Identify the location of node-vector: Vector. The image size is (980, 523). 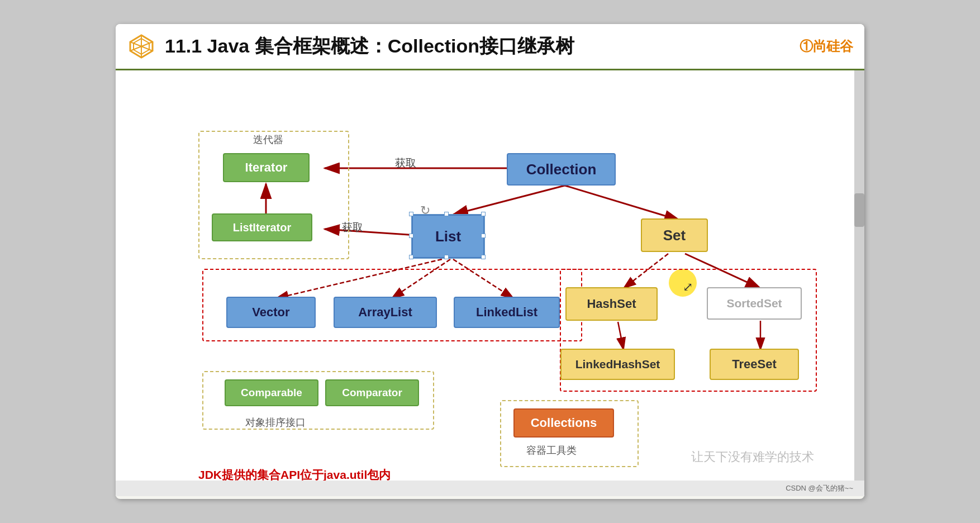
(271, 312).